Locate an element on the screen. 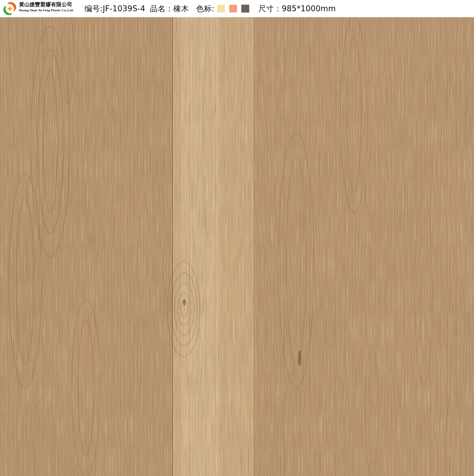 This screenshot has height=476, width=474. product-size-value: 985*1000mm is located at coordinates (309, 9).